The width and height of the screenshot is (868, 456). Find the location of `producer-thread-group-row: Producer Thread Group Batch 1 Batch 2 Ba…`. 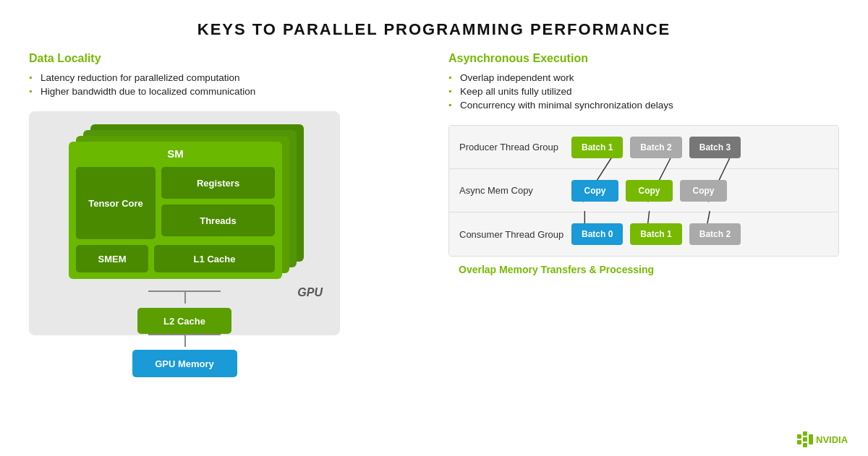

producer-thread-group-row: Producer Thread Group Batch 1 Batch 2 Ba… is located at coordinates (644, 147).